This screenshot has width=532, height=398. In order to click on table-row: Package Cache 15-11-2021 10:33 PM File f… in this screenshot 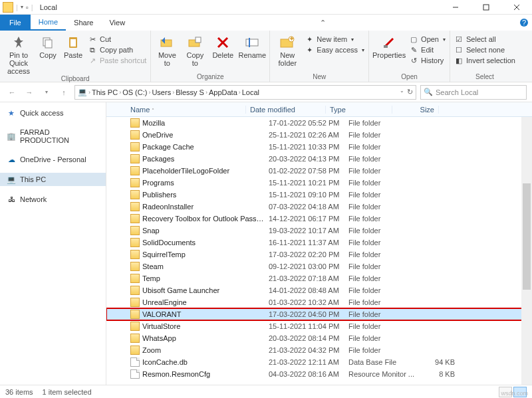, I will do `click(319, 147)`.